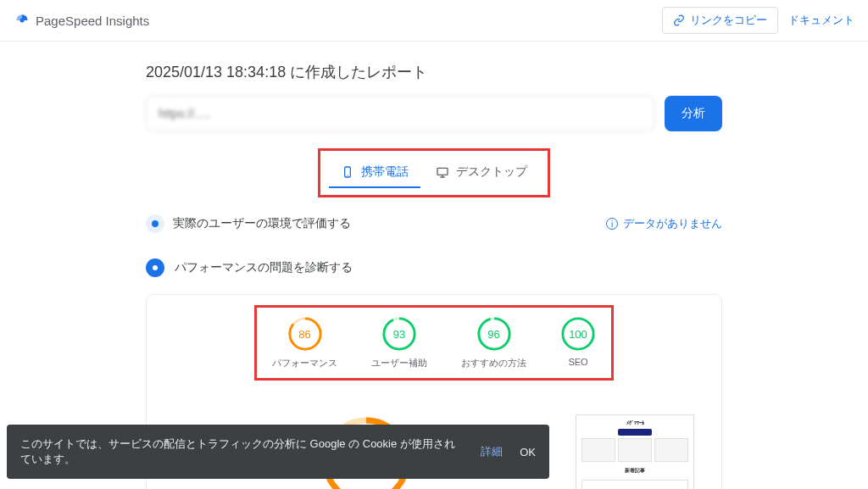  Describe the element at coordinates (673, 224) in the screenshot. I see `no-data-label: データがありません` at that location.